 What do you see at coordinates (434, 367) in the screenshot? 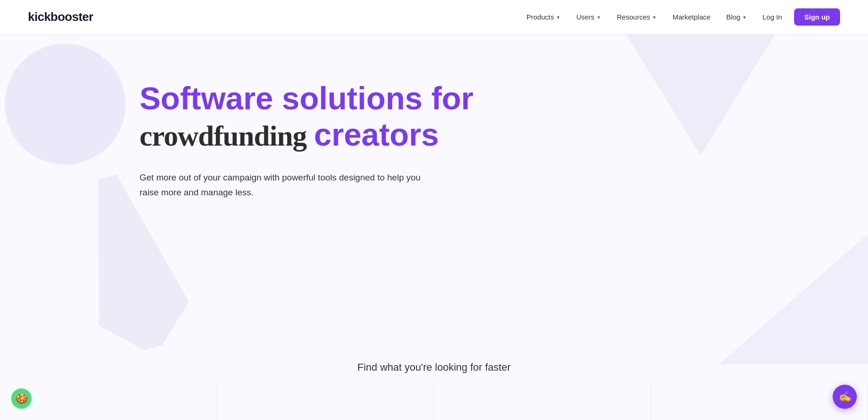
I see `find-text: Find what you're looking for faster` at bounding box center [434, 367].